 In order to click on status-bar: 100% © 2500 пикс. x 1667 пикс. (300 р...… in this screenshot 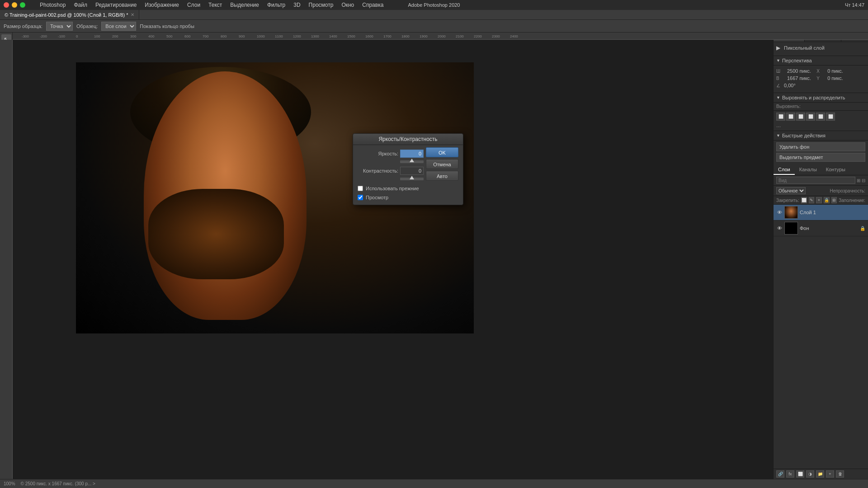, I will do `click(434, 483)`.